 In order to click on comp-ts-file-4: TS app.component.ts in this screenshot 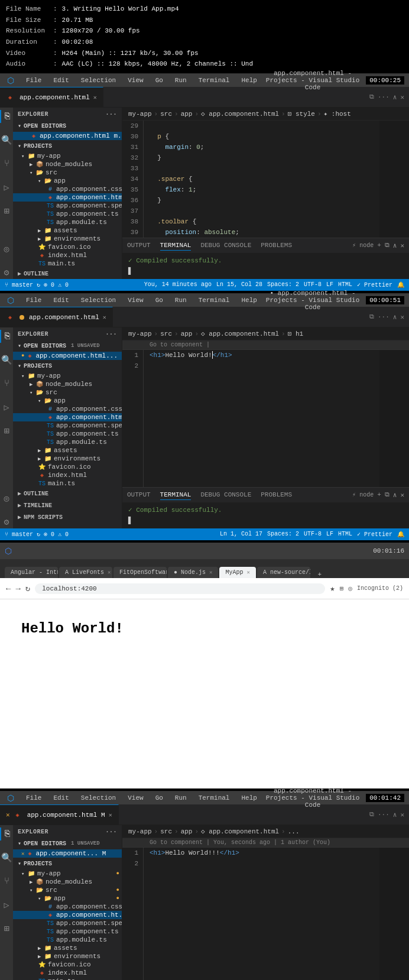, I will do `click(67, 932)`.